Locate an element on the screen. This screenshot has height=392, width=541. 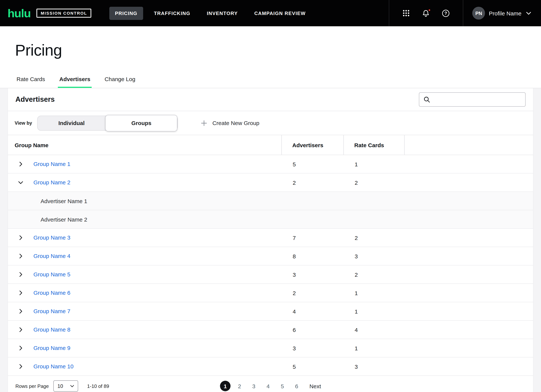
table-row: Group Name 6 2 1 is located at coordinates (270, 293).